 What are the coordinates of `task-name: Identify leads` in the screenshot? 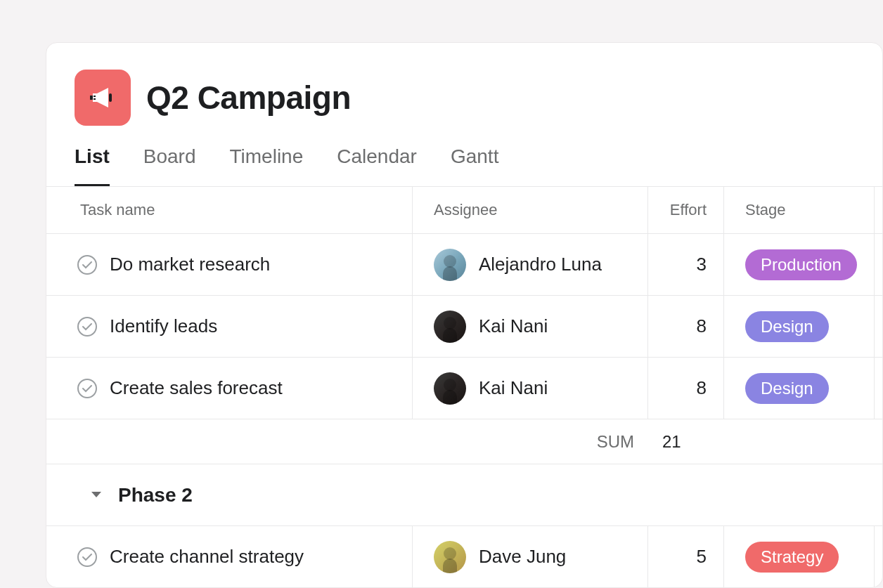 It's located at (163, 326).